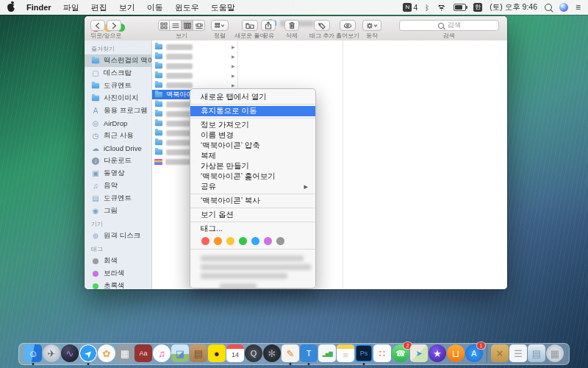  What do you see at coordinates (456, 353) in the screenshot?
I see `dock-ibooks: ⊔` at bounding box center [456, 353].